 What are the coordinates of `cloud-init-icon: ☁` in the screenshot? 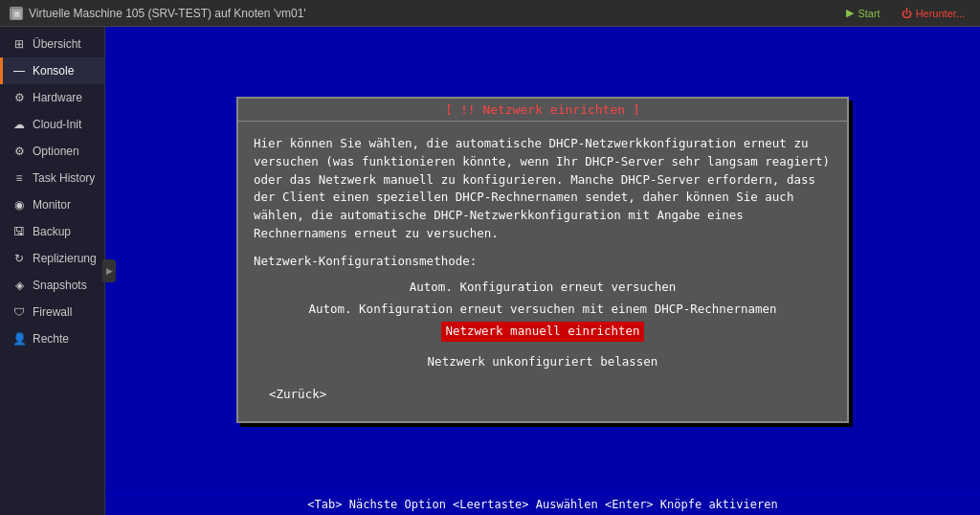 It's located at (19, 124).